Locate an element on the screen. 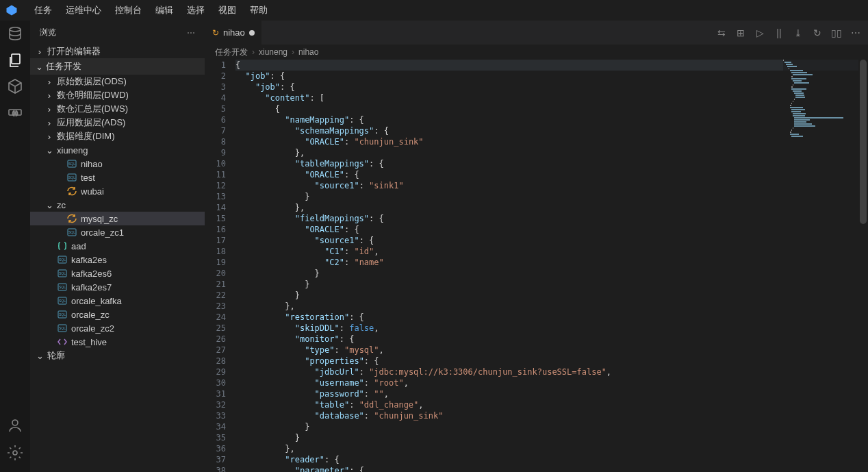 This screenshot has height=472, width=868. settings-gear-icon is located at coordinates (15, 453).